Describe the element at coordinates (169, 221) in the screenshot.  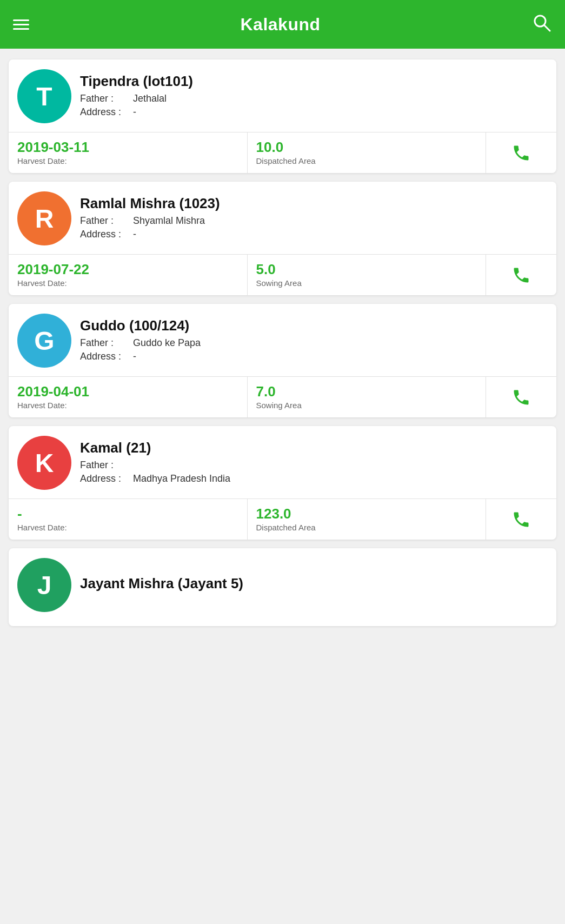
I see `father-value: Shyamlal Mishra` at that location.